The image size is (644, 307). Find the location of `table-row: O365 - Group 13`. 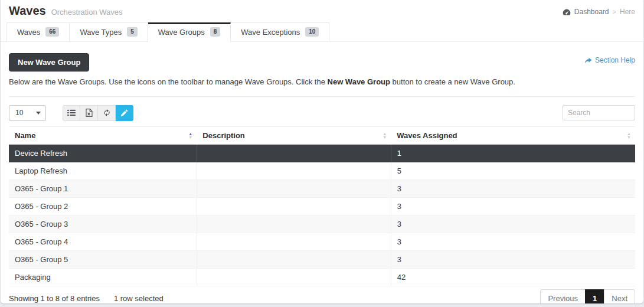

table-row: O365 - Group 13 is located at coordinates (322, 189).